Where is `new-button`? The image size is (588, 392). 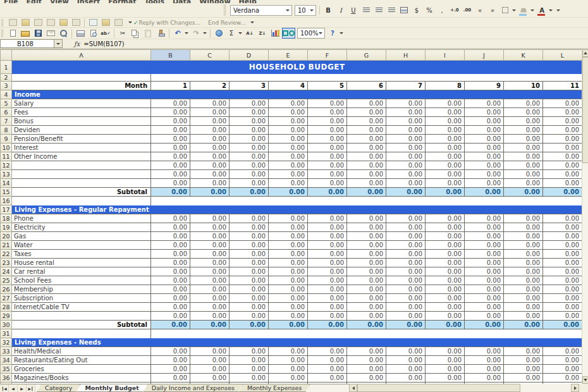 new-button is located at coordinates (13, 33).